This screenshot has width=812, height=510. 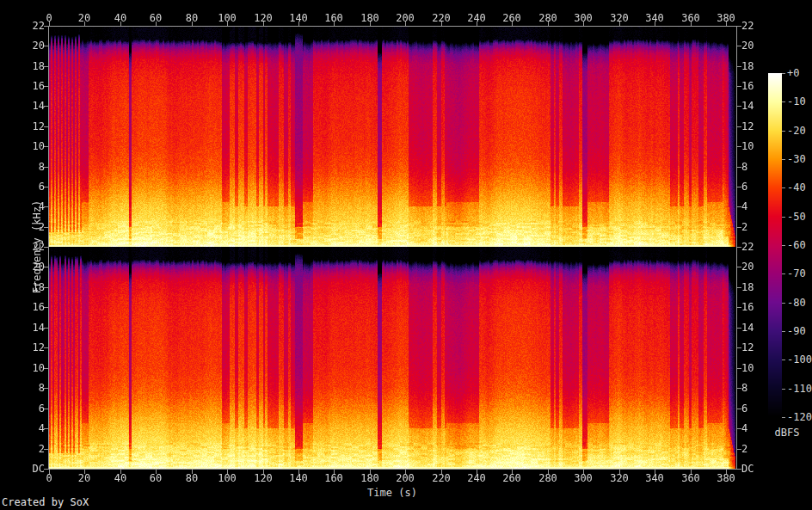 What do you see at coordinates (441, 18) in the screenshot?
I see `time-tick-label-top: 220` at bounding box center [441, 18].